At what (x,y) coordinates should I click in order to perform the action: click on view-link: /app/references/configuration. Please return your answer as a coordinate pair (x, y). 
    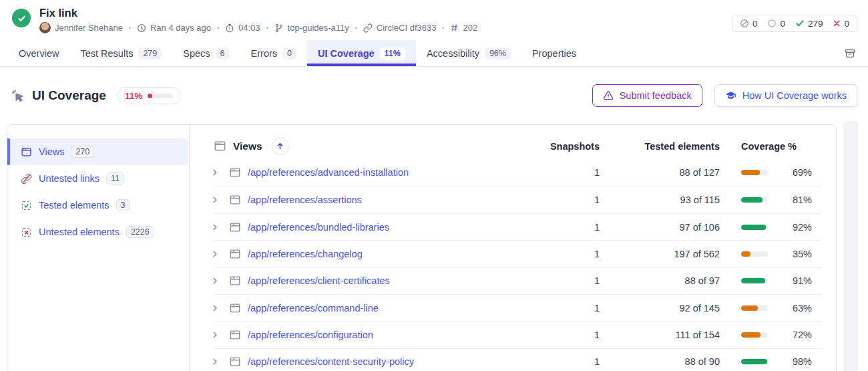
    Looking at the image, I should click on (310, 335).